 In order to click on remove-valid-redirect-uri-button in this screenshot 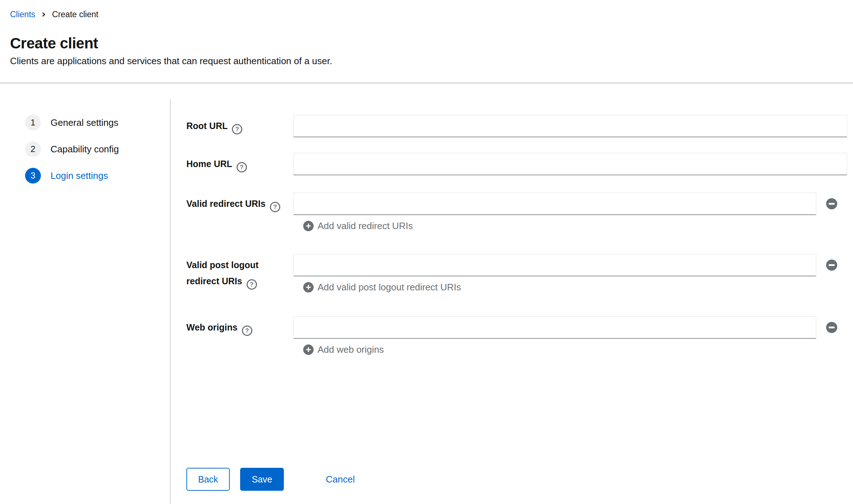, I will do `click(831, 204)`.